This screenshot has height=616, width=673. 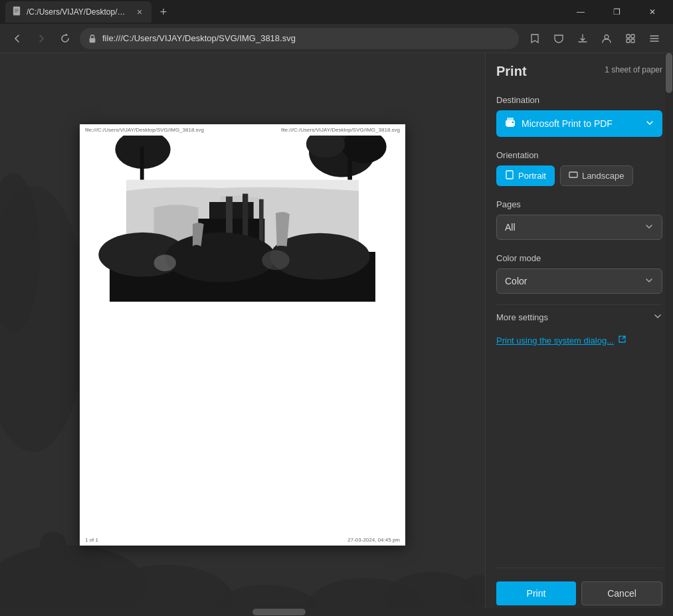 I want to click on tab-favicon, so click(x=17, y=12).